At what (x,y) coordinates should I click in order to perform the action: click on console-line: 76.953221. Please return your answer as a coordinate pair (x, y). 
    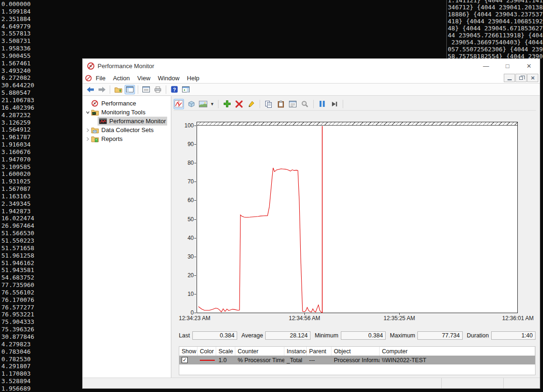
    Looking at the image, I should click on (42, 315).